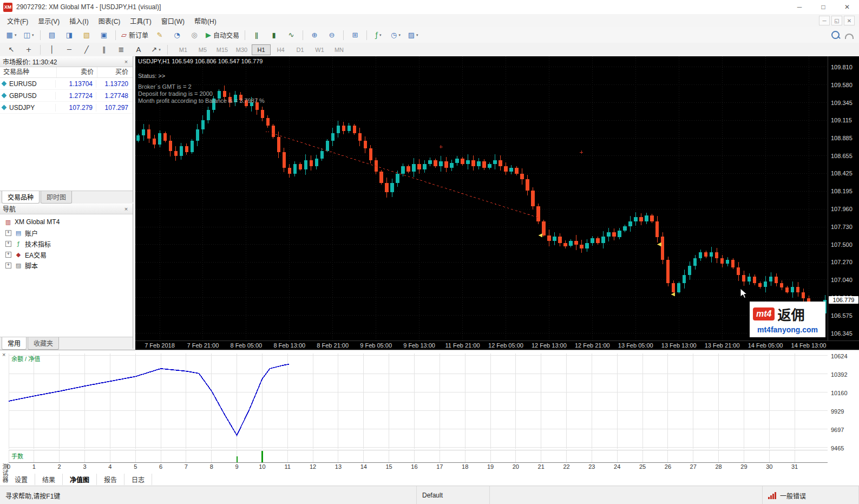 This screenshot has width=859, height=504. Describe the element at coordinates (177, 35) in the screenshot. I see `history-center-icon: ◔` at that location.